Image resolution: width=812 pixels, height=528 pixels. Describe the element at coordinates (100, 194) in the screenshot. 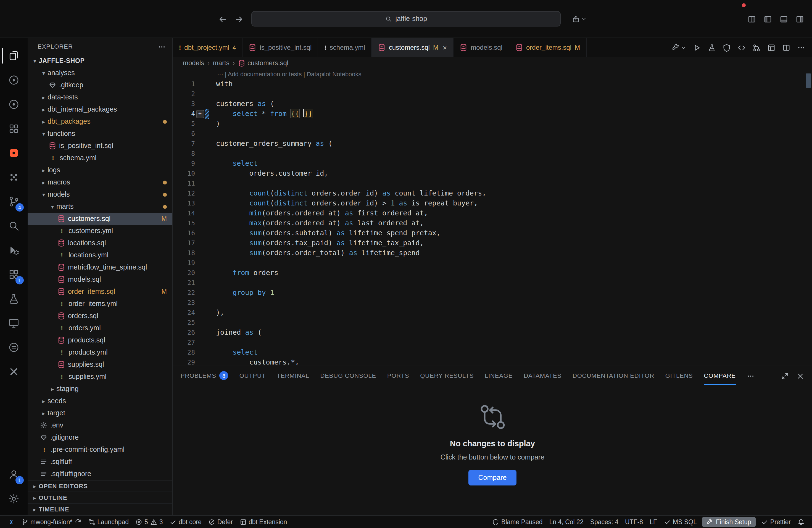

I see `tree-item-models: ▾models` at that location.